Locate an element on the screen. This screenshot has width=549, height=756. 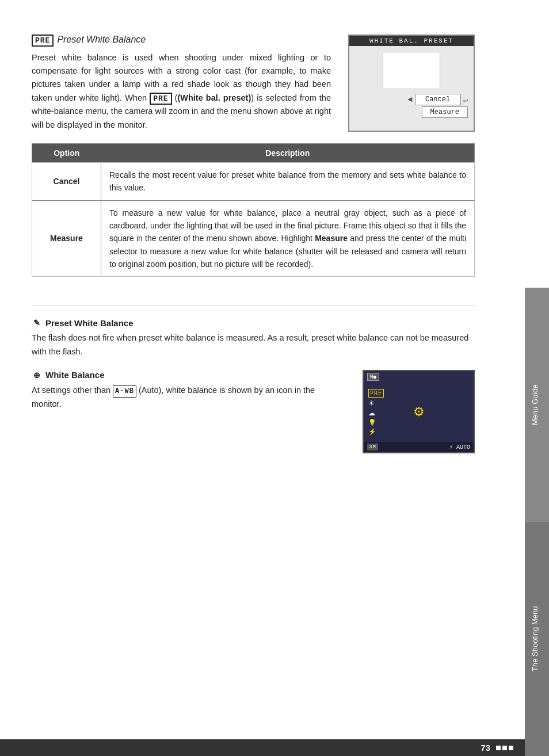
section-body: Preset white balance is used when shooti… is located at coordinates (181, 91).